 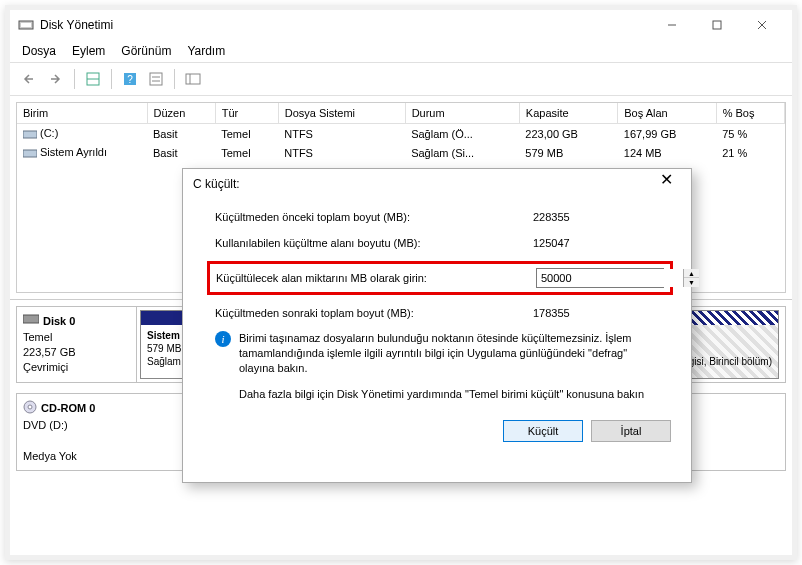 I want to click on col-capacity: Kapasite, so click(x=568, y=114).